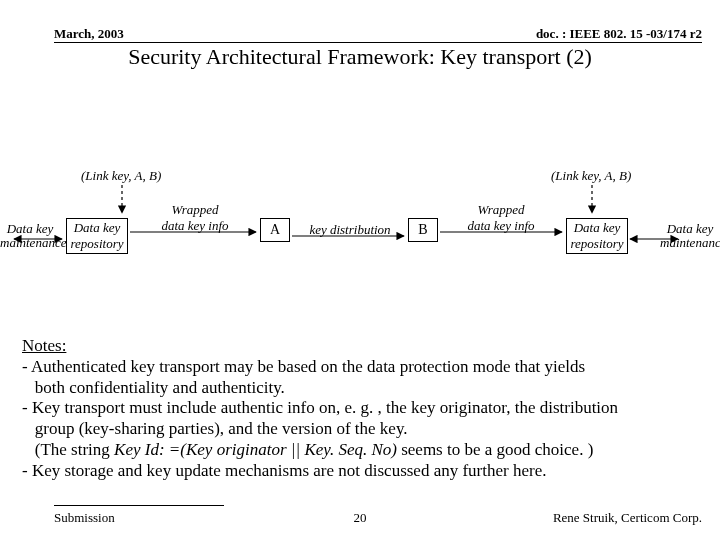  Describe the element at coordinates (363, 408) in the screenshot. I see `notes-line: - Key transport must include authentic i…` at that location.